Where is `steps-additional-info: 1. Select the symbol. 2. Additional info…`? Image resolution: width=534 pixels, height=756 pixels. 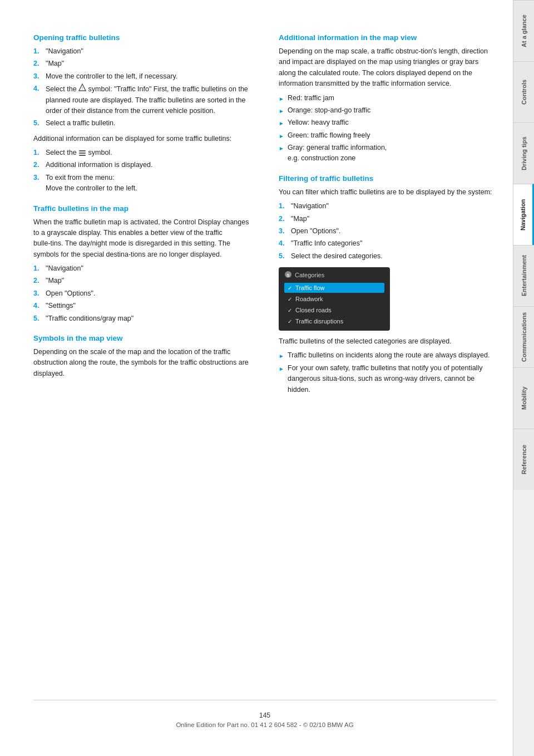
steps-additional-info: 1. Select the symbol. 2. Additional info… is located at coordinates (142, 171).